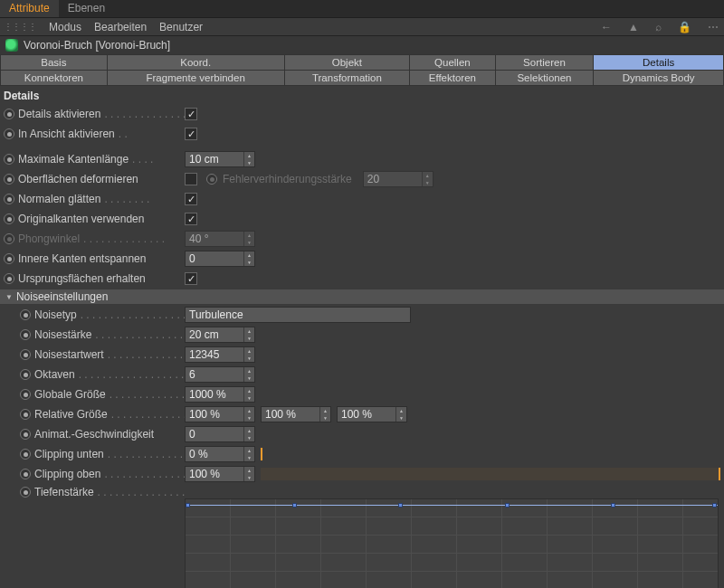 The width and height of the screenshot is (724, 588). Describe the element at coordinates (606, 27) in the screenshot. I see `back-icon: ←` at that location.